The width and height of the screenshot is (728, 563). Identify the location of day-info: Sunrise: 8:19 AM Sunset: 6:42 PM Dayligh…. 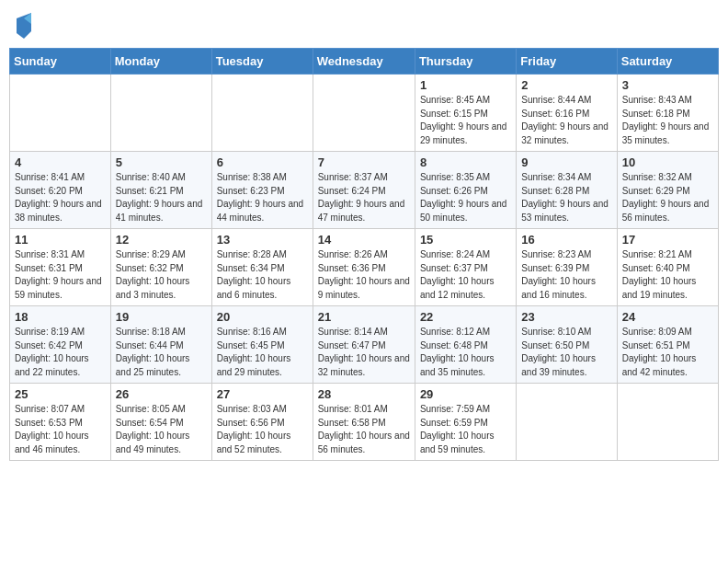
(61, 352).